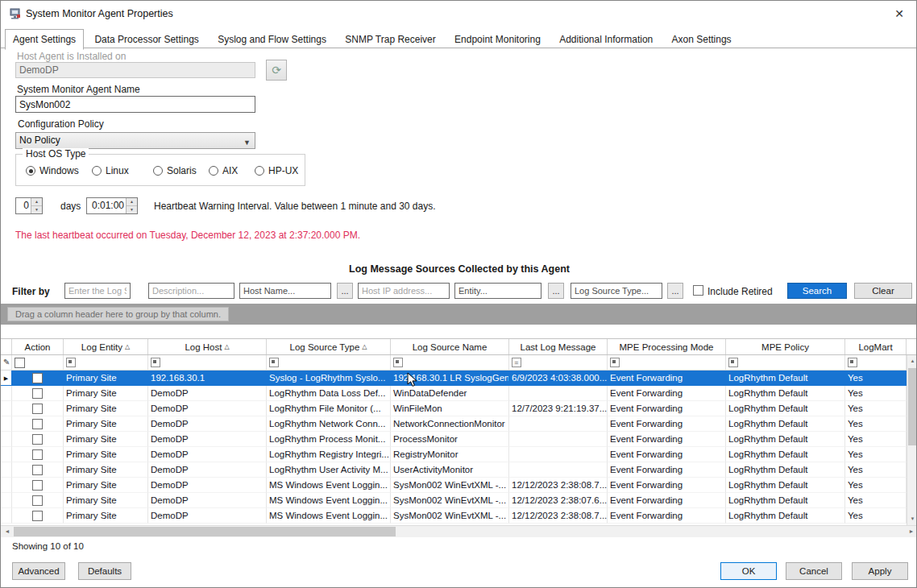  What do you see at coordinates (880, 571) in the screenshot?
I see `apply-button: Apply` at bounding box center [880, 571].